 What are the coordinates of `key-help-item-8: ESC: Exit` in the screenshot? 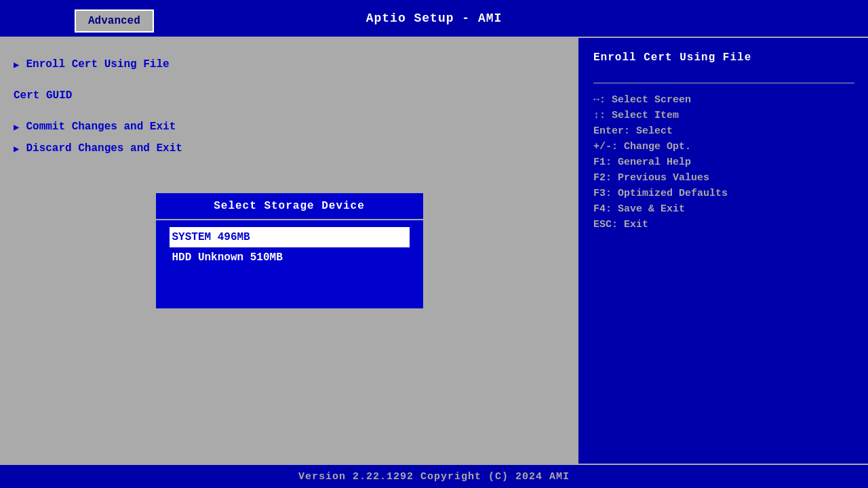 It's located at (724, 225).